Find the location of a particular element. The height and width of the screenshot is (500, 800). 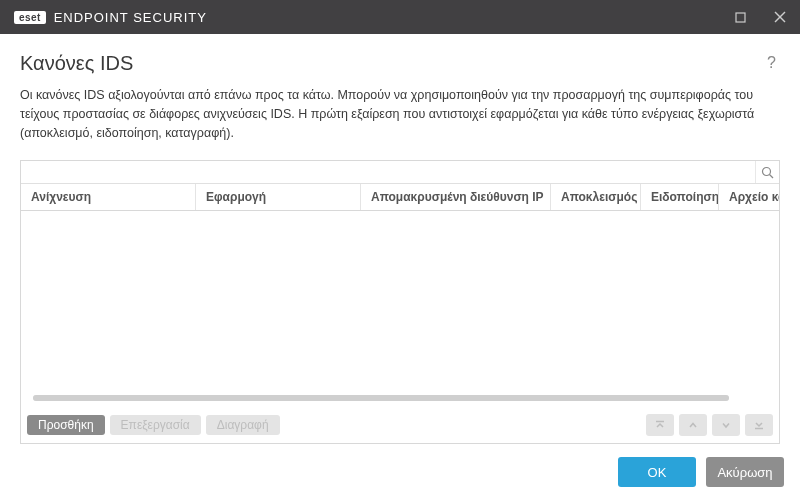

list-toolbar: Προσθήκη Επεξεργασία Διαγραφή is located at coordinates (400, 425).